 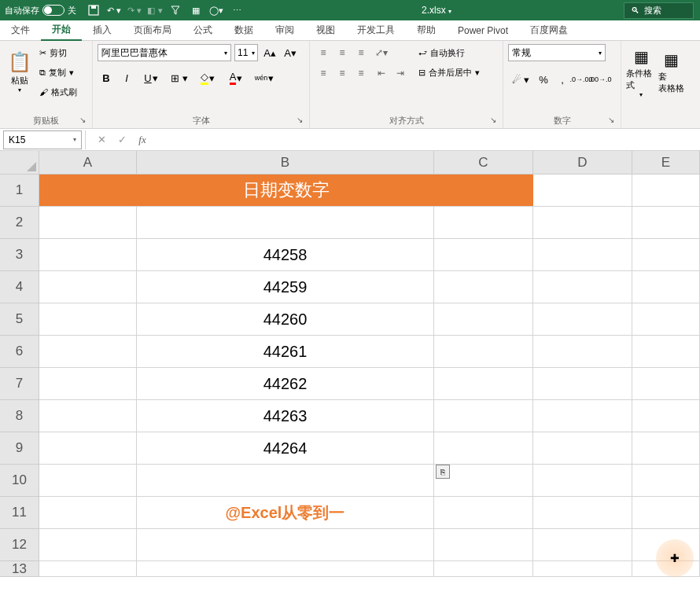 What do you see at coordinates (114, 10) in the screenshot?
I see `undo-icon: ↶ ▾` at bounding box center [114, 10].